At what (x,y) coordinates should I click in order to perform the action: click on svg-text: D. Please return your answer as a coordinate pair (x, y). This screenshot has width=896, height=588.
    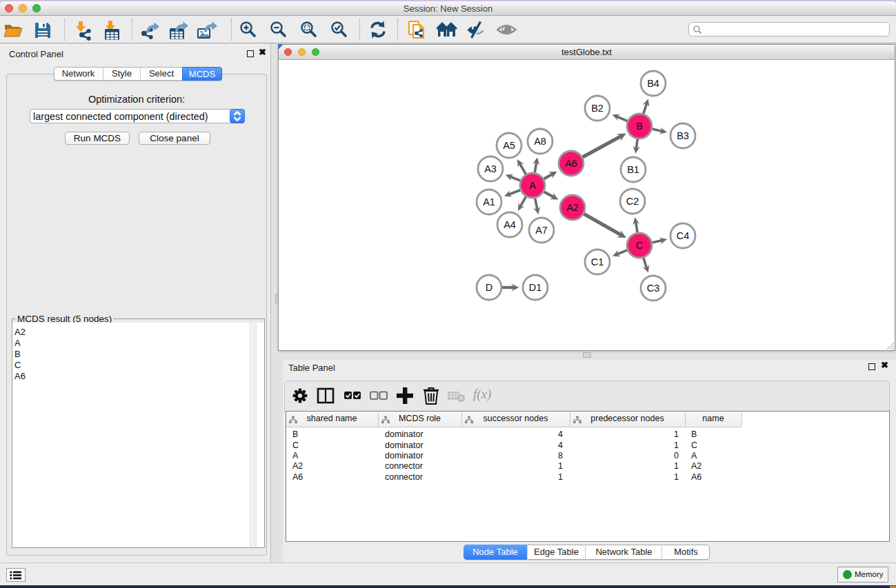
    Looking at the image, I should click on (489, 287).